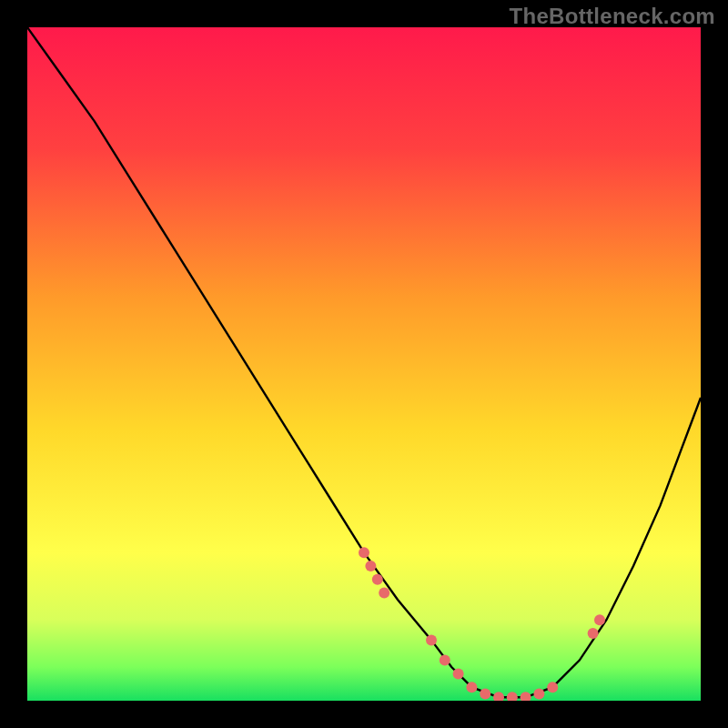 This screenshot has width=728, height=728. What do you see at coordinates (612, 16) in the screenshot?
I see `watermark-text: TheBottleneck.com` at bounding box center [612, 16].